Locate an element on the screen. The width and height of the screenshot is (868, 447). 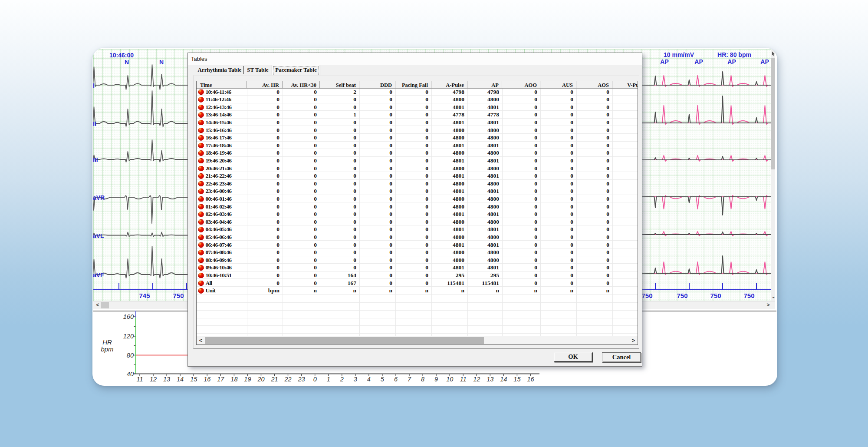
svg-text: 23 is located at coordinates (301, 379).